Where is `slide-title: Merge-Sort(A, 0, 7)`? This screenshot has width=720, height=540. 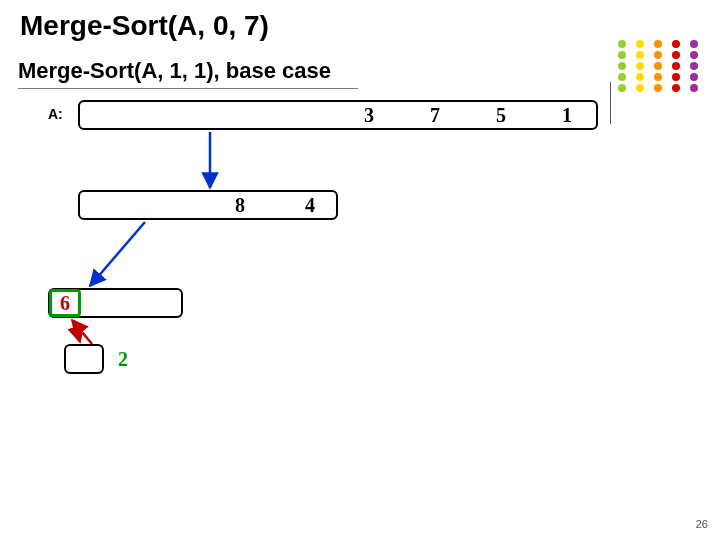
slide-title: Merge-Sort(A, 0, 7) is located at coordinates (144, 26).